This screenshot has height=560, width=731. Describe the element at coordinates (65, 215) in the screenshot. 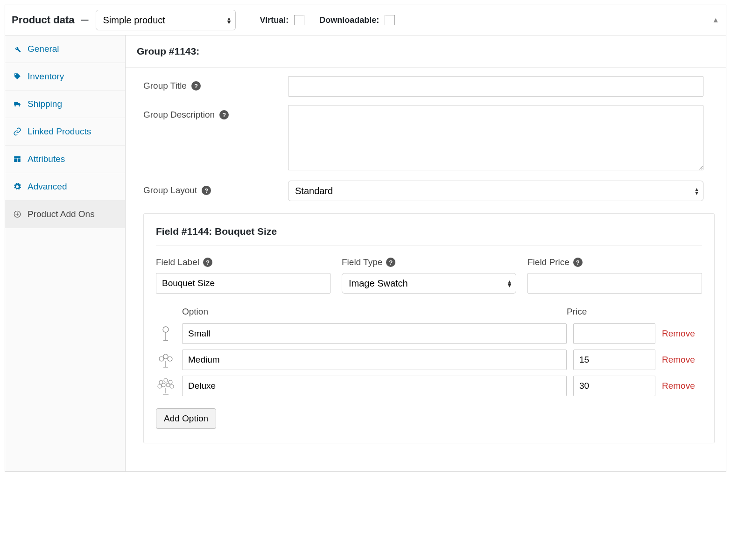

I see `tab-product-add-ons: Product Add Ons` at that location.